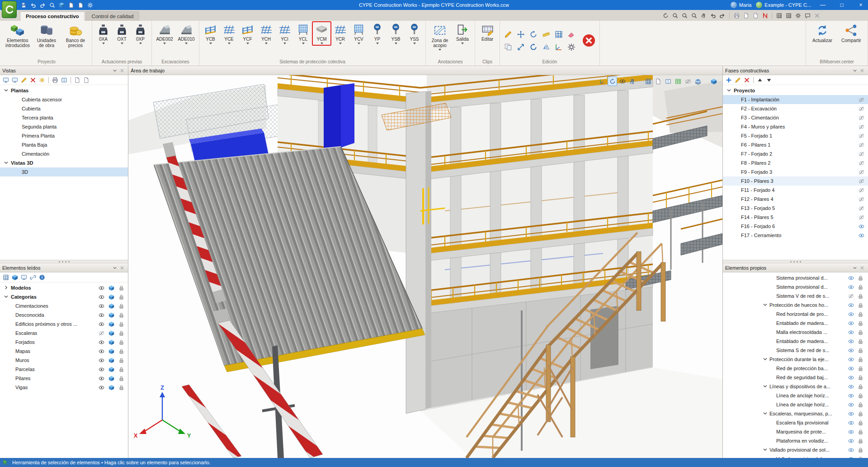  What do you see at coordinates (71, 5) in the screenshot?
I see `new-document-icon` at bounding box center [71, 5].